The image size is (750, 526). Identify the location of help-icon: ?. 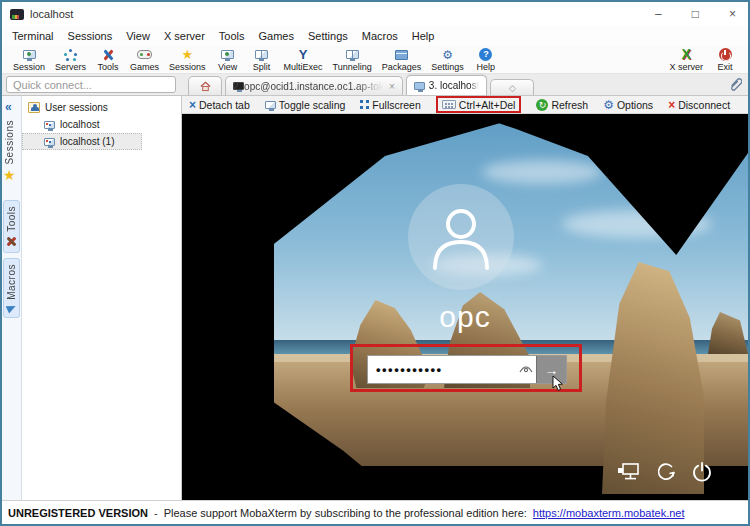
(486, 54).